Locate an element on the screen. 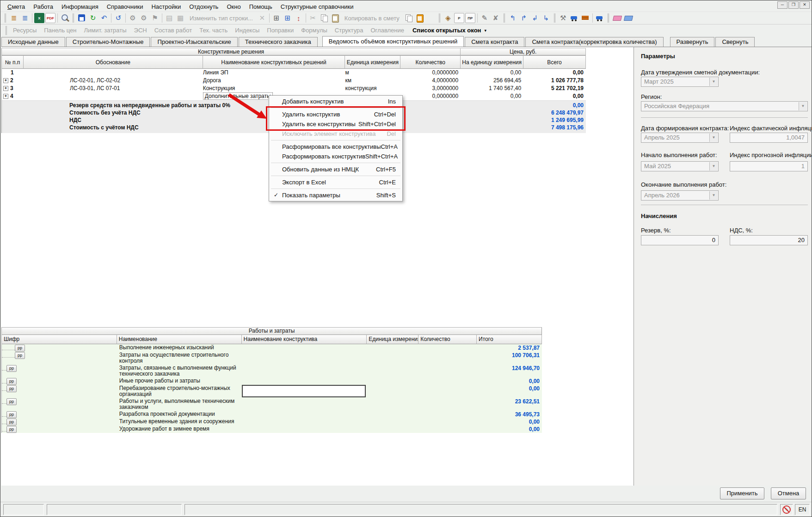 Image resolution: width=812 pixels, height=517 pixels. objects-tree-icon: ≣ is located at coordinates (14, 18).